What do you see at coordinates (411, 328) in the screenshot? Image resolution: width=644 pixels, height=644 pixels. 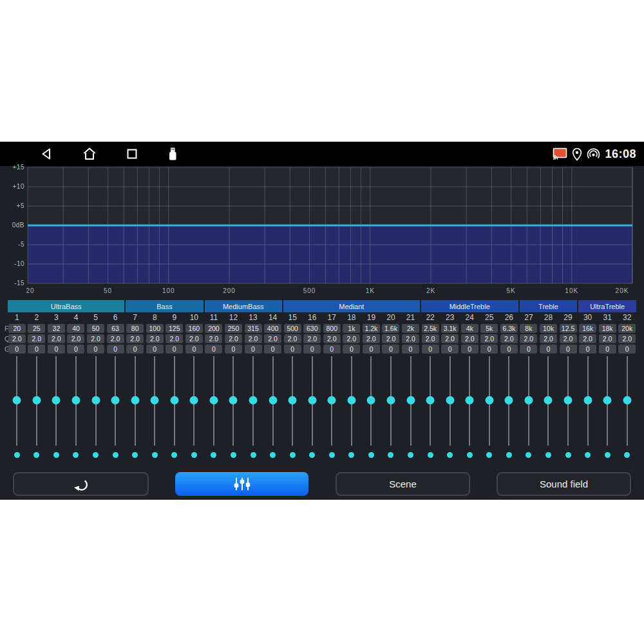 I see `freq-value-chip: 2k` at bounding box center [411, 328].